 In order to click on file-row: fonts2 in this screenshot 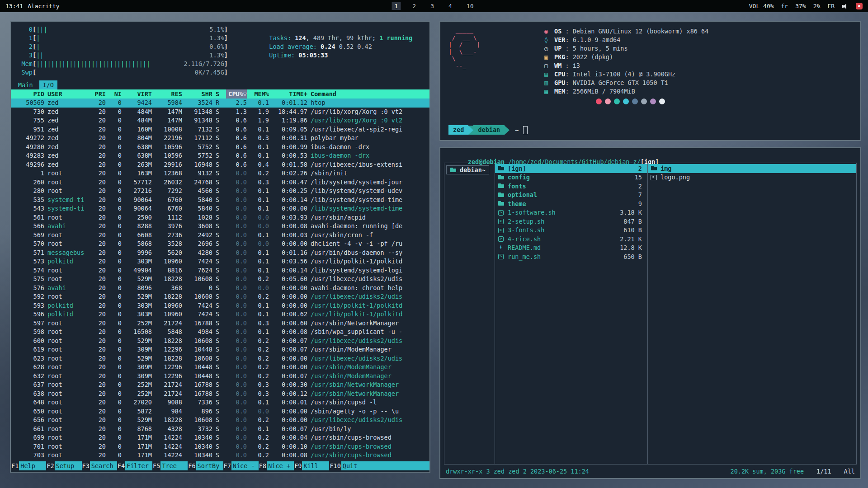, I will do `click(571, 186)`.